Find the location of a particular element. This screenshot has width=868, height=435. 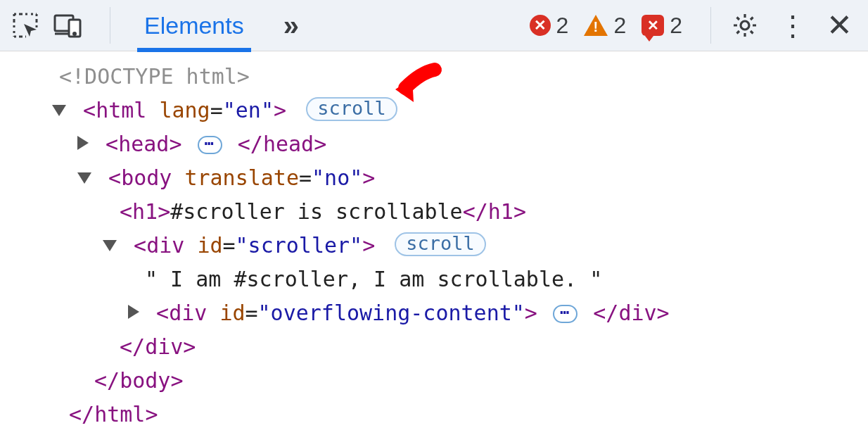

warning-icon is located at coordinates (596, 25).